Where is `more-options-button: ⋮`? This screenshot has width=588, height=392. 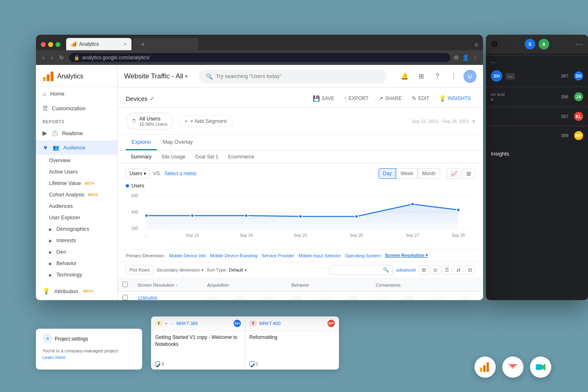 more-options-button: ⋮ is located at coordinates (454, 76).